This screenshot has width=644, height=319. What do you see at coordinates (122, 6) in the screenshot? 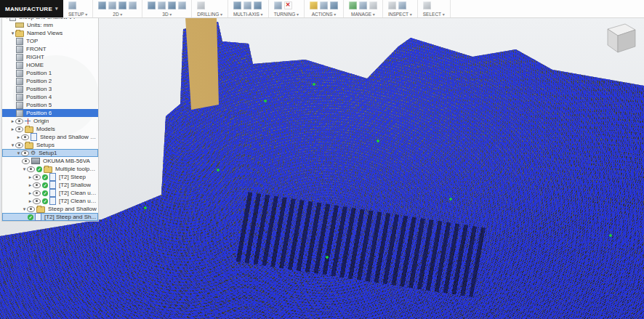
I see `face-icon` at bounding box center [122, 6].